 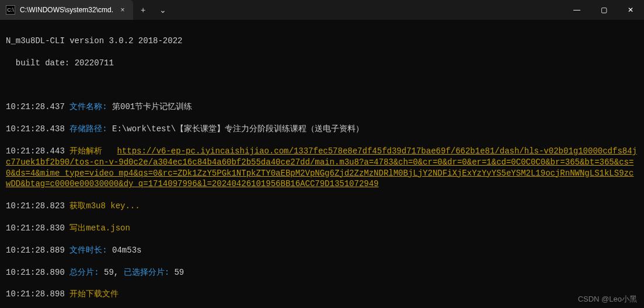 What do you see at coordinates (143, 10) in the screenshot?
I see `new-tab-button: +` at bounding box center [143, 10].